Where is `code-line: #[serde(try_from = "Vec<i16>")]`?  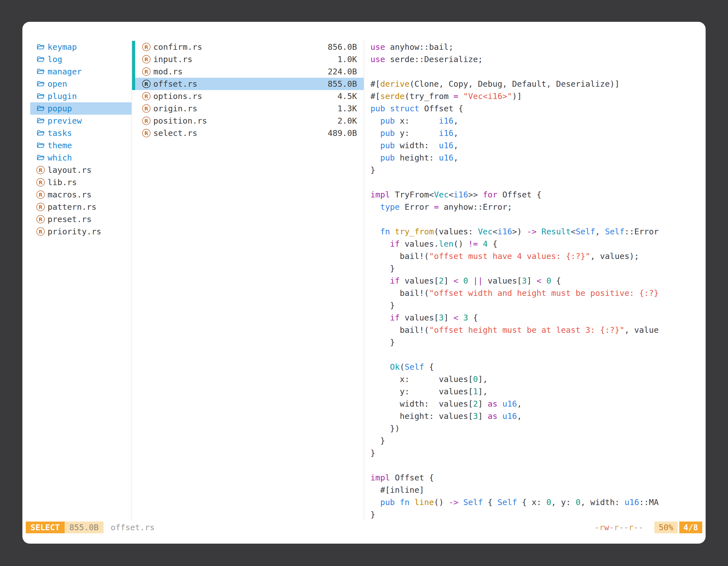 code-line: #[serde(try_from = "Vec<i16>")] is located at coordinates (538, 96).